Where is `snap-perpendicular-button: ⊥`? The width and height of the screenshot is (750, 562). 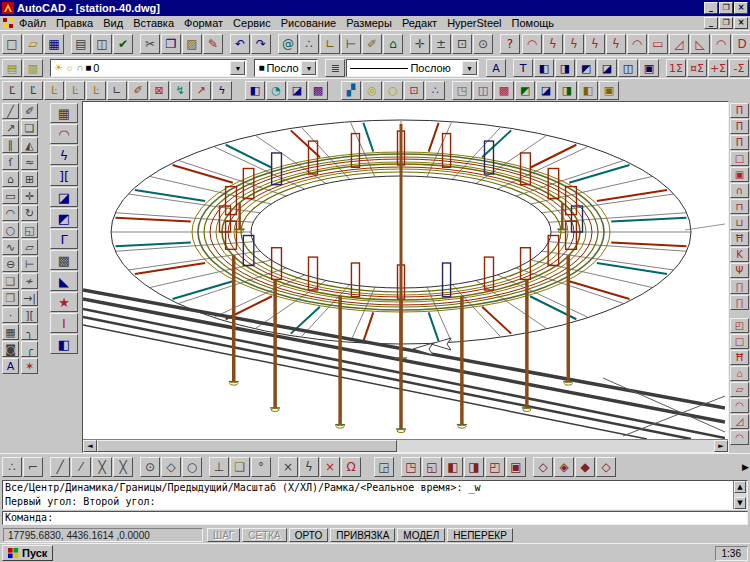
snap-perpendicular-button: ⊥ is located at coordinates (219, 467).